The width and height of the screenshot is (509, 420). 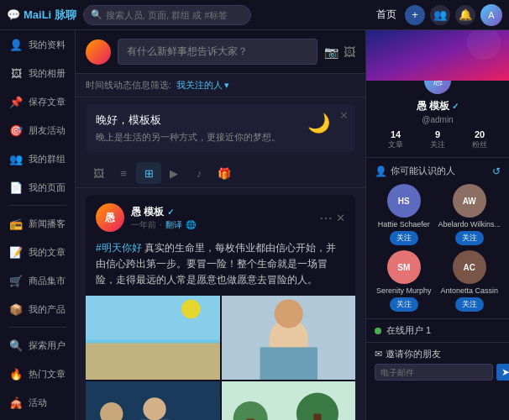 I want to click on person-avatar-3: AC, so click(x=470, y=267).